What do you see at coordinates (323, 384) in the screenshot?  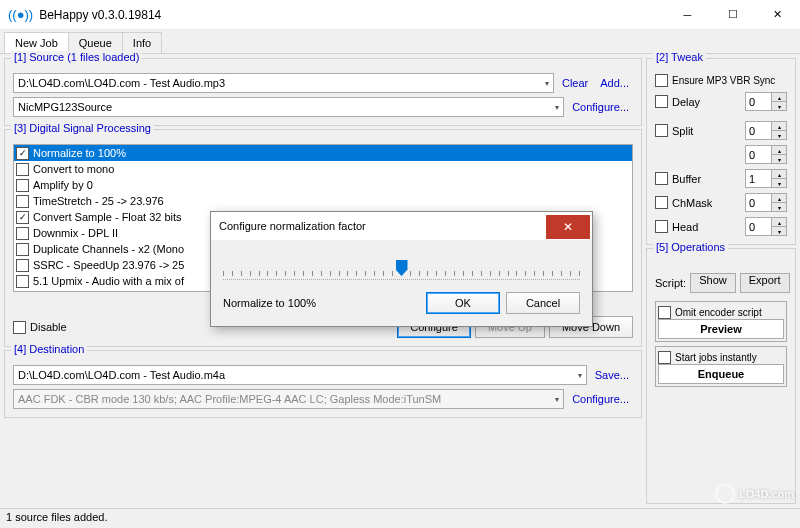 I see `group-destination: [4] Destination D:\LO4D.com\LO4D.com - T…` at bounding box center [323, 384].